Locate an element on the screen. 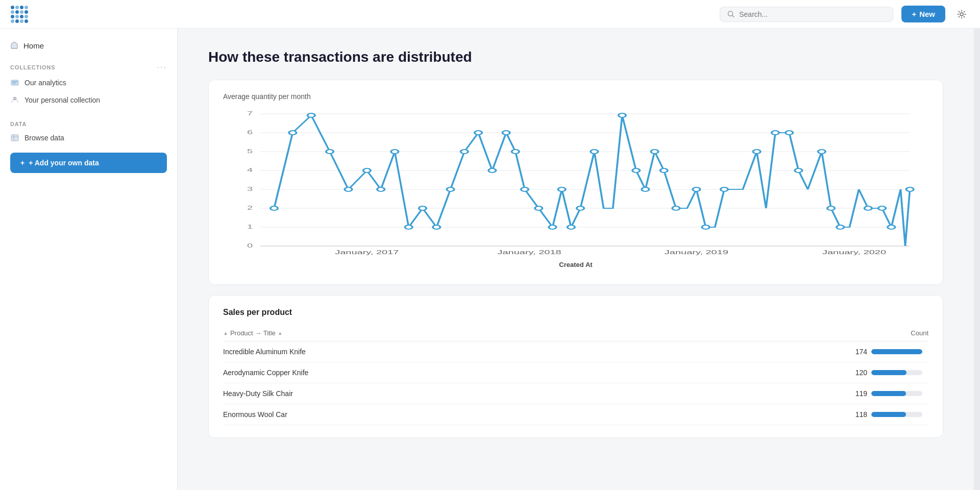  settings-button is located at coordinates (962, 14).